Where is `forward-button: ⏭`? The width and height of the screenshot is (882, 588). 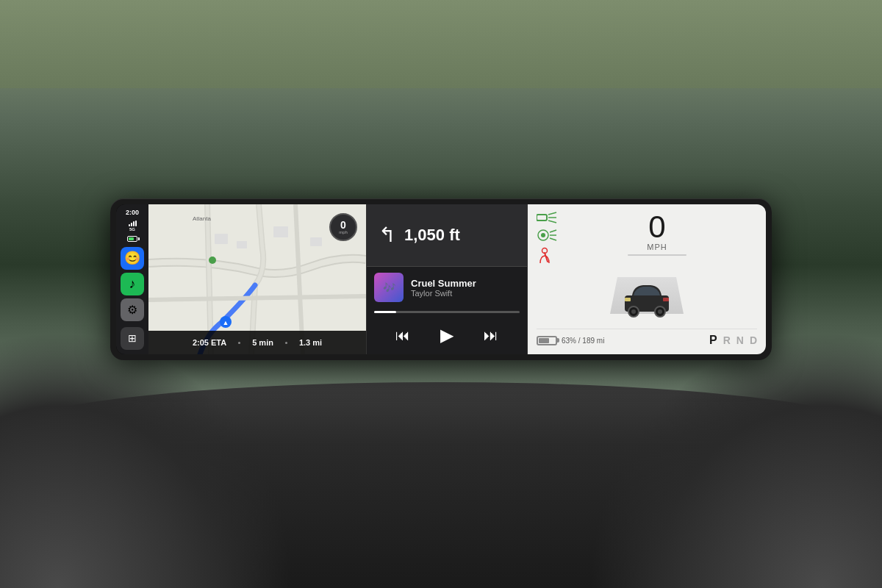
forward-button: ⏭ is located at coordinates (491, 335).